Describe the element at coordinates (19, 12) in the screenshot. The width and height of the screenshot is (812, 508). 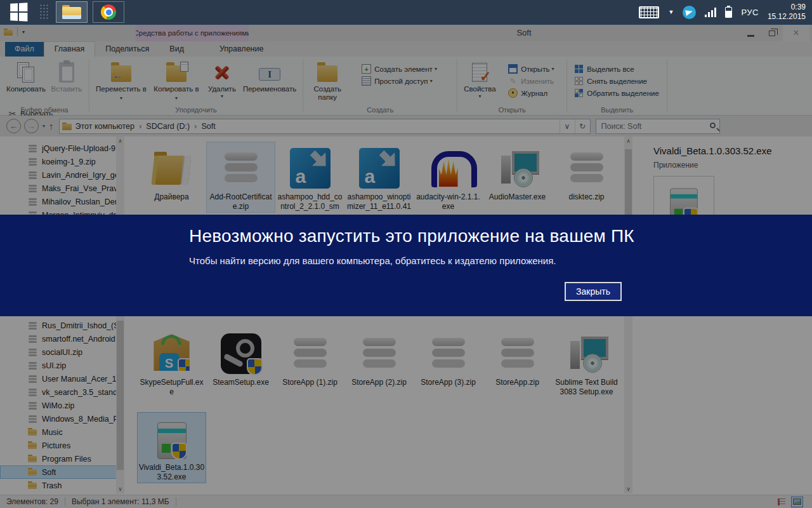
I see `windows-logo-icon` at that location.